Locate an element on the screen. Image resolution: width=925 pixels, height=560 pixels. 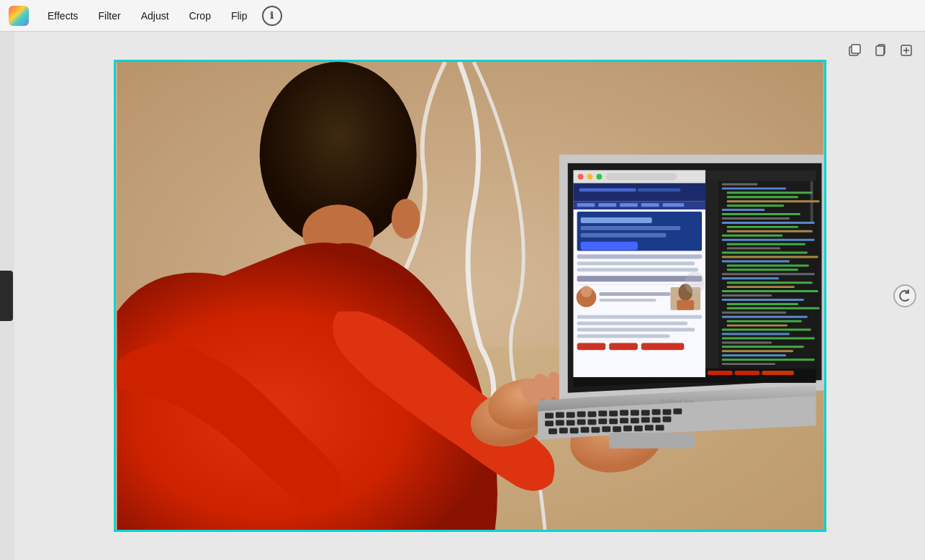
flip-button: Flip is located at coordinates (239, 16).